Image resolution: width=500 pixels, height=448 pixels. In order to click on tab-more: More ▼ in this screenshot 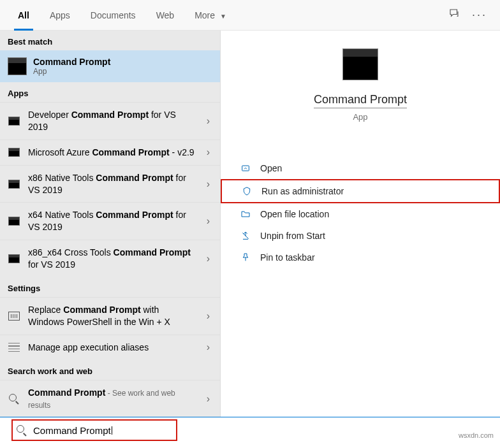, I will do `click(210, 15)`.